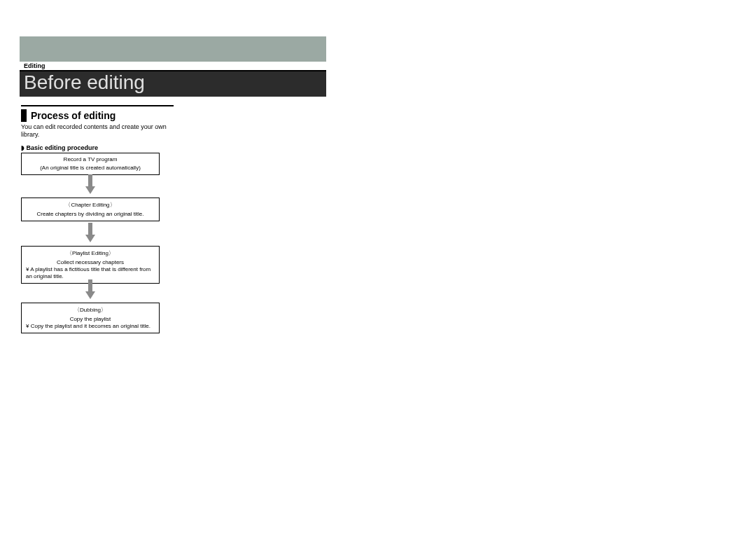 The image size is (756, 540). Describe the element at coordinates (90, 310) in the screenshot. I see `step-title: 〈Dubbing〉` at that location.